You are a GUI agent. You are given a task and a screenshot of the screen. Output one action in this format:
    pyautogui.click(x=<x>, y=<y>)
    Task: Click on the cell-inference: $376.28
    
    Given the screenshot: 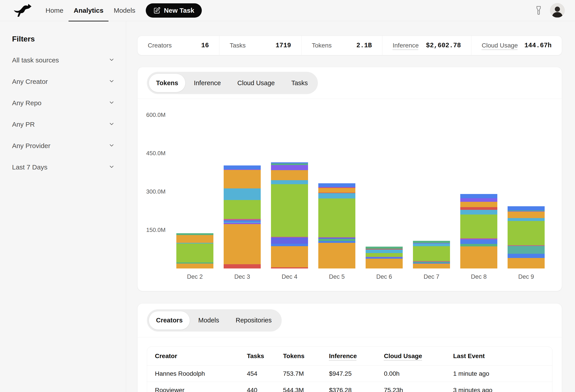 What is the action you would take?
    pyautogui.click(x=357, y=389)
    